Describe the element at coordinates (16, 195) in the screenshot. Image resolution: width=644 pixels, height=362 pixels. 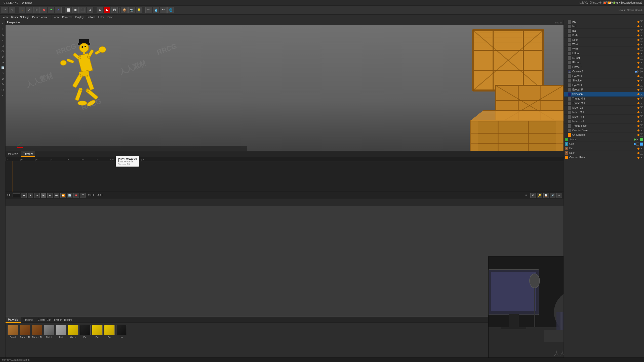
I see `frame-input: 7` at that location.